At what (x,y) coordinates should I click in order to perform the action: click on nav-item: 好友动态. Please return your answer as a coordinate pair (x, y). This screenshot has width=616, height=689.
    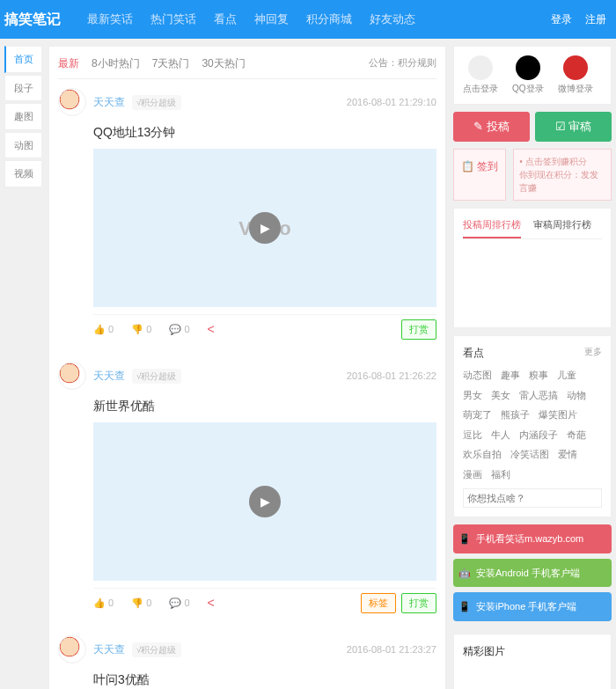
    Looking at the image, I should click on (392, 19).